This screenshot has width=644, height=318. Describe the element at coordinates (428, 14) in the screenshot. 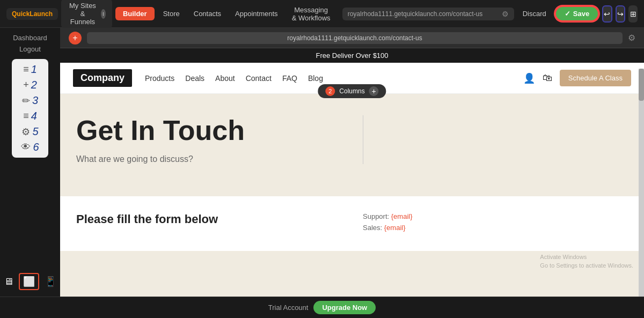

I see `url-bar: royalrhoda1111.getquicklаunch.com/contac…` at that location.